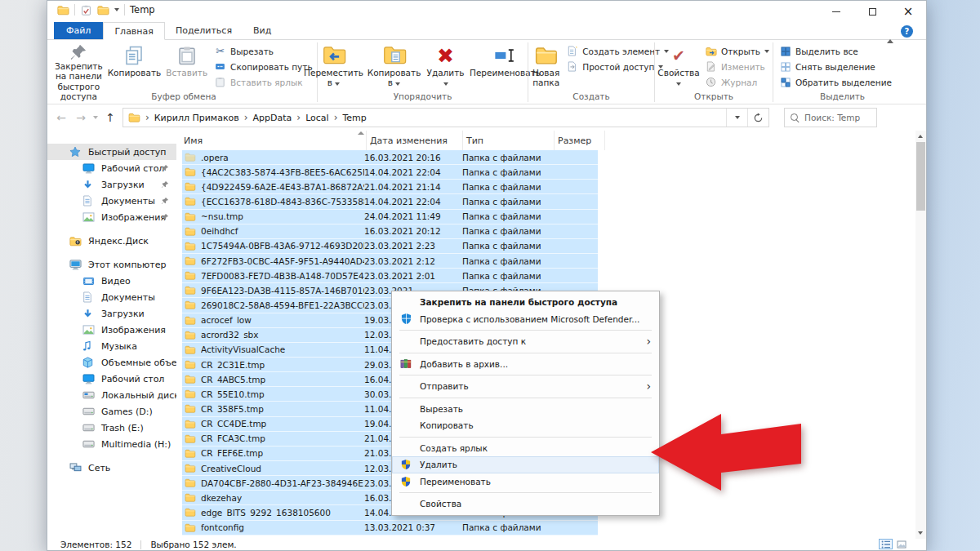 The height and width of the screenshot is (551, 980). What do you see at coordinates (737, 82) in the screenshot?
I see `history-button: Журнал` at bounding box center [737, 82].